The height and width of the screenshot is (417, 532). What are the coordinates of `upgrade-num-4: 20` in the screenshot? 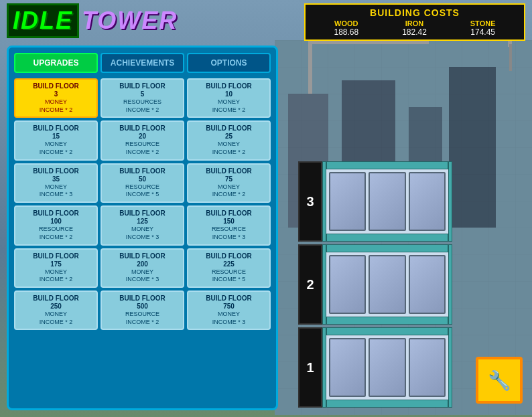 It's located at (142, 137).